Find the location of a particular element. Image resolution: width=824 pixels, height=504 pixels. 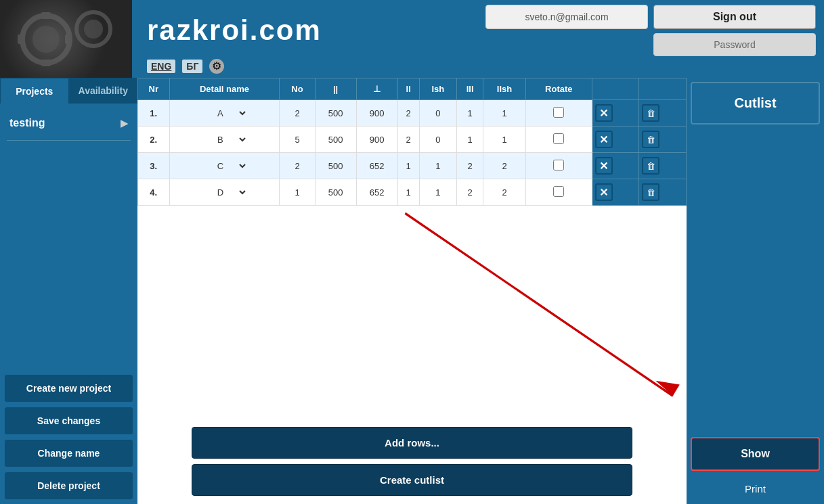

right-panel: Cutlist Show Print is located at coordinates (756, 291).